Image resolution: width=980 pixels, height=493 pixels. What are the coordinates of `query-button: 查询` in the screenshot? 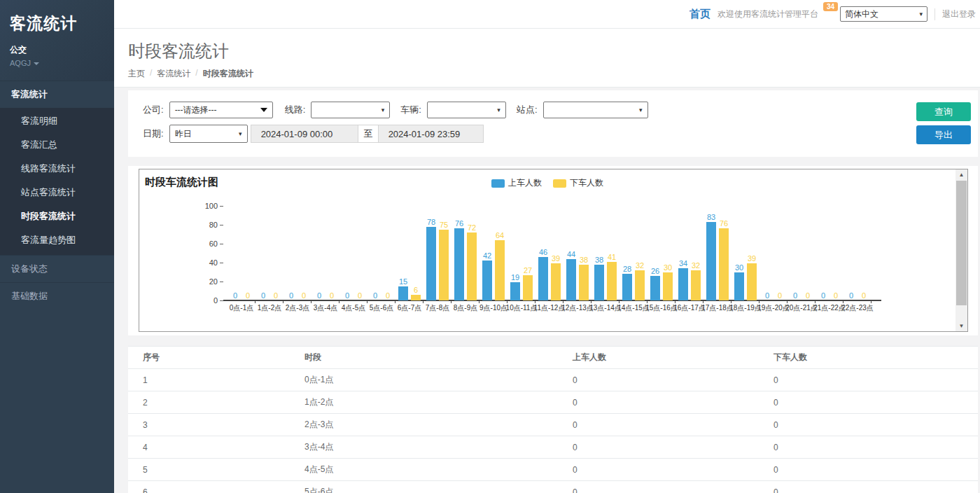 It's located at (944, 112).